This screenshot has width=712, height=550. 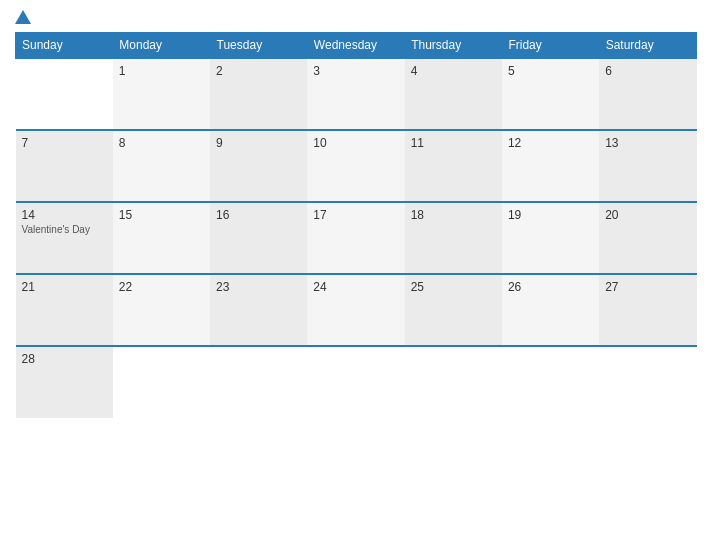 What do you see at coordinates (356, 94) in the screenshot?
I see `calendar-week-row: 123456` at bounding box center [356, 94].